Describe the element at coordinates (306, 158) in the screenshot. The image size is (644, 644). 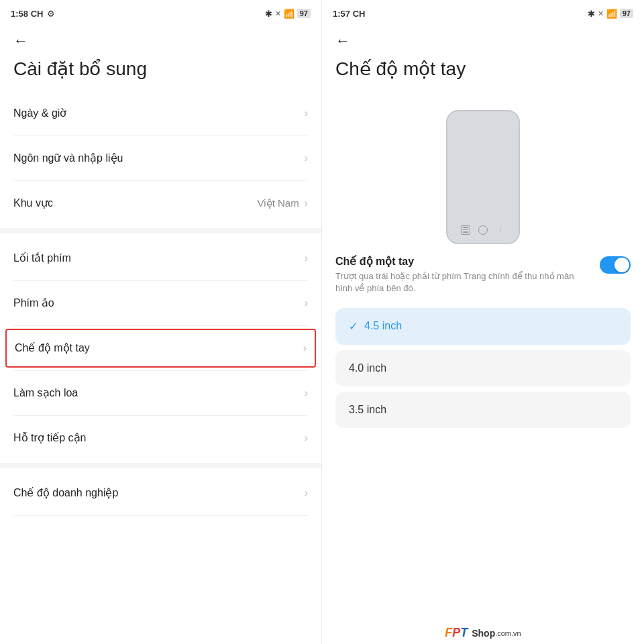
I see `chevron-language: ›` at that location.